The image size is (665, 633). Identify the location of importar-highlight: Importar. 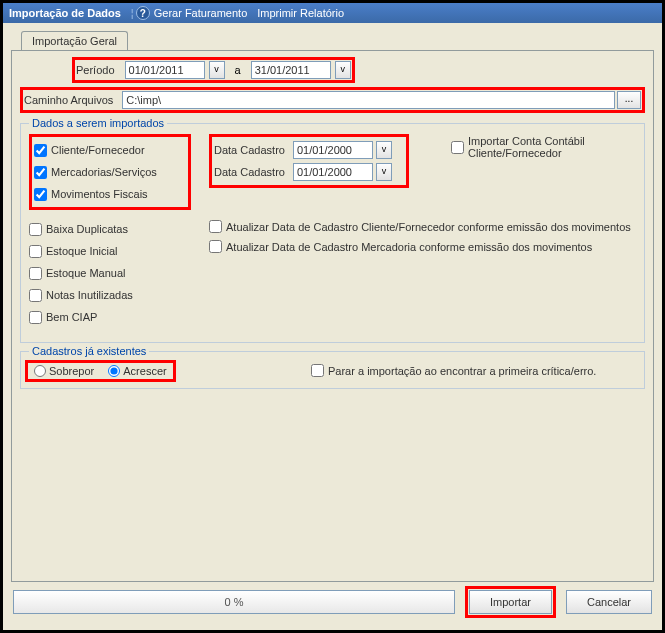
(510, 602).